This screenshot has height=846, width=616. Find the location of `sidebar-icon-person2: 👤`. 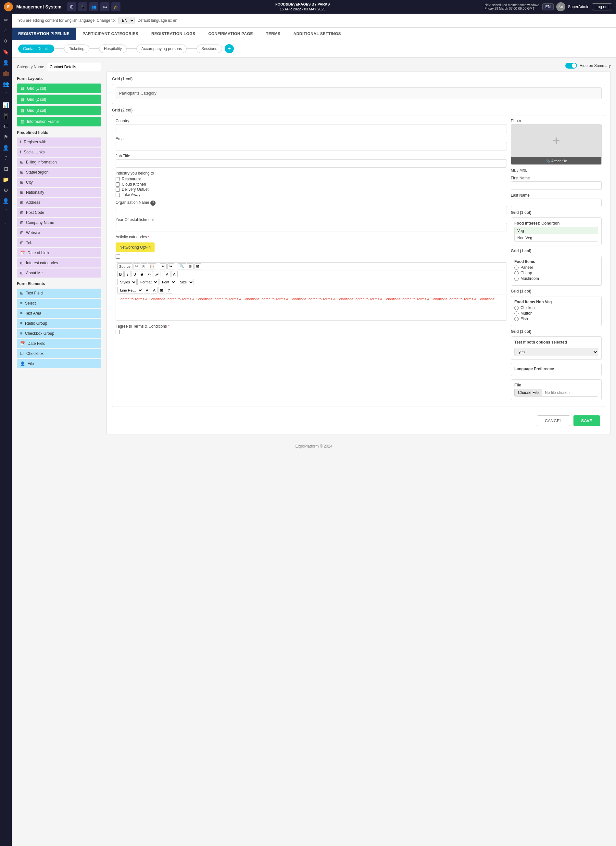

sidebar-icon-person2: 👤 is located at coordinates (6, 148).